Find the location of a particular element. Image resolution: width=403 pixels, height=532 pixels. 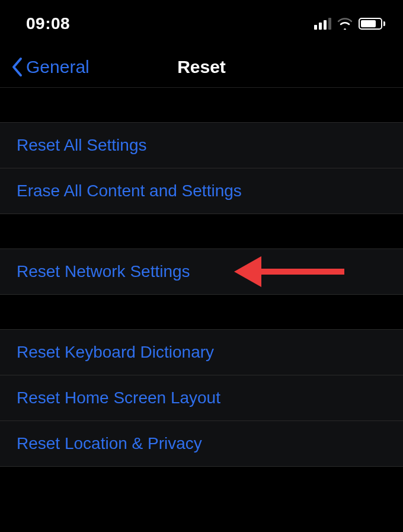

reset-all-settings-row: Reset All Settings is located at coordinates (202, 145).